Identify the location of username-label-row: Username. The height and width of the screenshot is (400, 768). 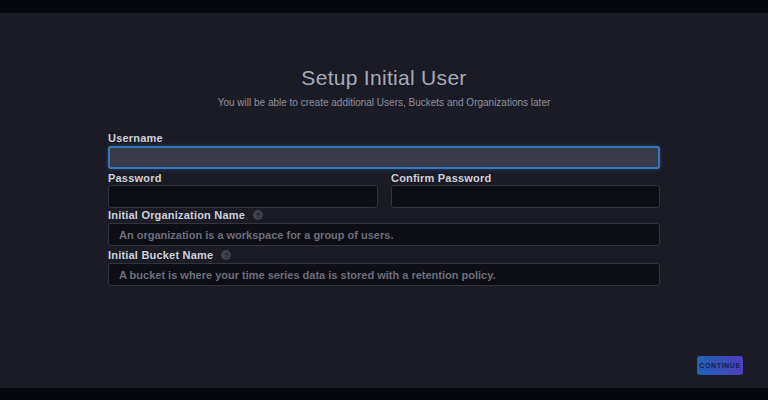
(136, 138).